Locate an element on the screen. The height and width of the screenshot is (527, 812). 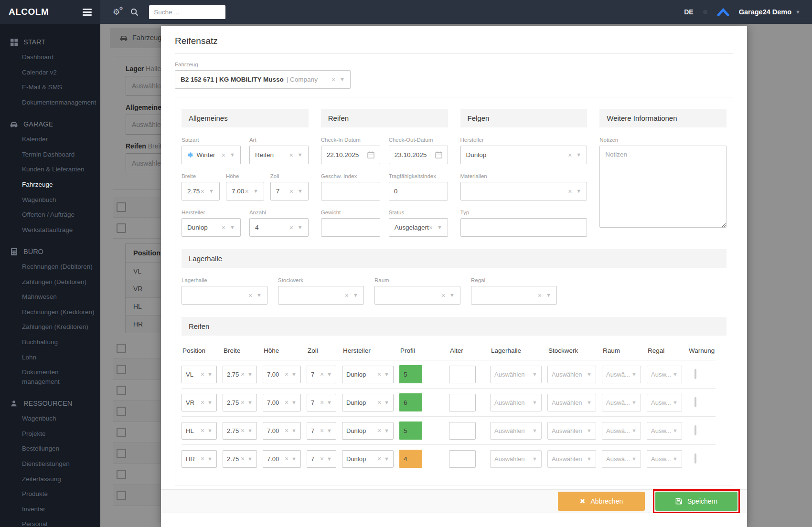
save-button: Speichern is located at coordinates (696, 501).